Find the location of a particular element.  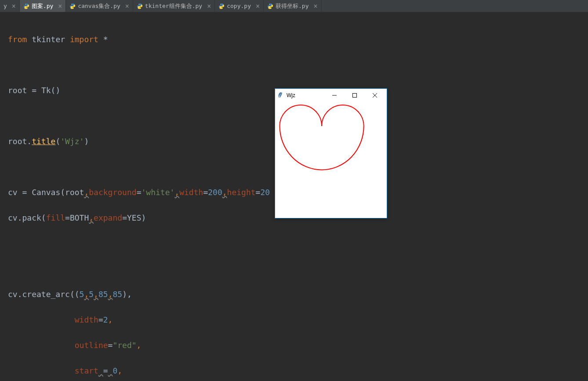

tab-partial: y × is located at coordinates (10, 6).